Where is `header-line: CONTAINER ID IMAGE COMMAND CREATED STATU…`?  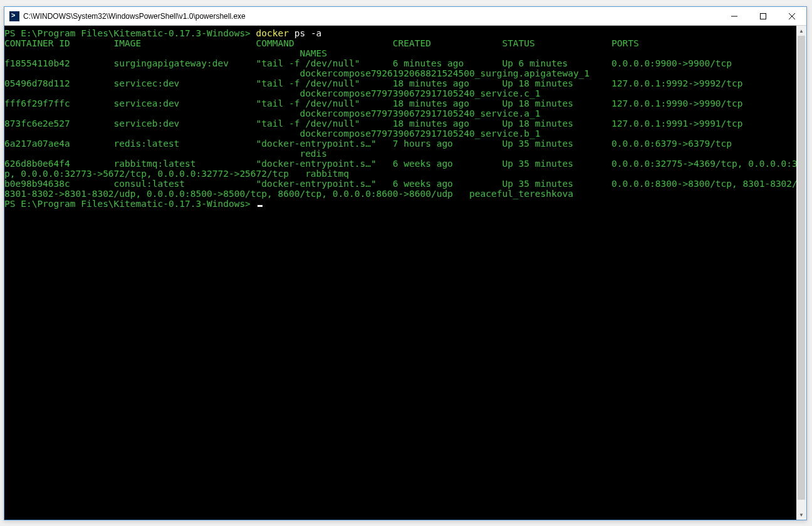
header-line: CONTAINER ID IMAGE COMMAND CREATED STATU… is located at coordinates (400, 43).